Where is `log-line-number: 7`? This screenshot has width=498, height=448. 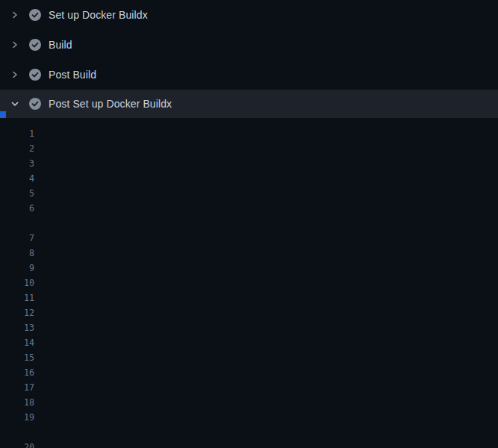
log-line-number: 7 is located at coordinates (17, 238).